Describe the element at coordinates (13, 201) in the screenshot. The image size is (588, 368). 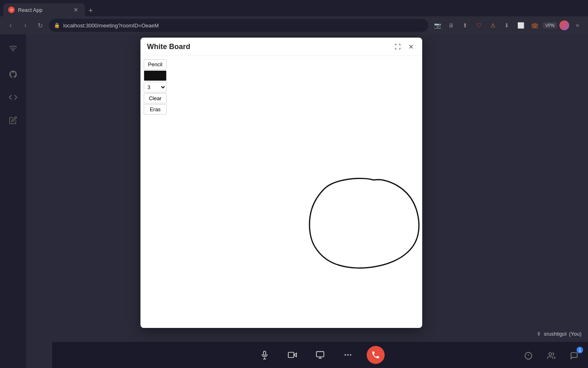
I see `sidebar` at that location.